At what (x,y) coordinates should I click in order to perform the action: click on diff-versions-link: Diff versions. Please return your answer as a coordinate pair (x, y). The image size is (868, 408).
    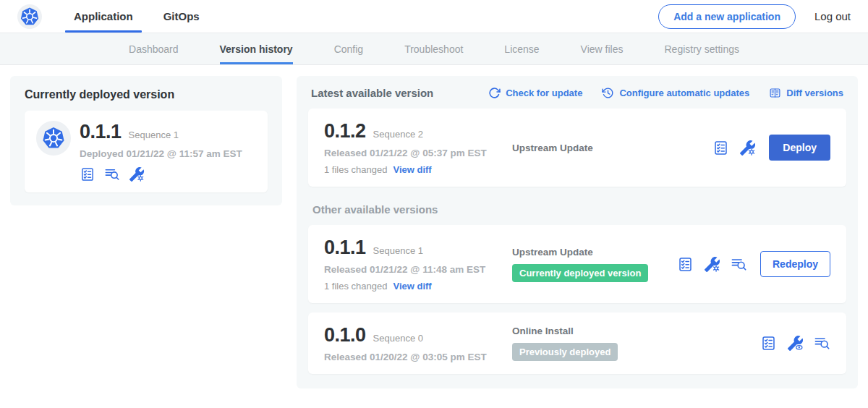
    Looking at the image, I should click on (806, 93).